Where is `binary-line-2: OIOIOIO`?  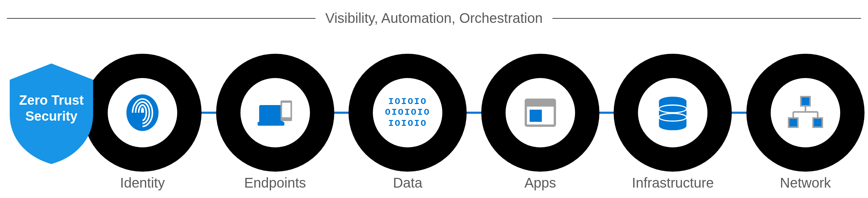
binary-line-2: OIOIOIO is located at coordinates (408, 112).